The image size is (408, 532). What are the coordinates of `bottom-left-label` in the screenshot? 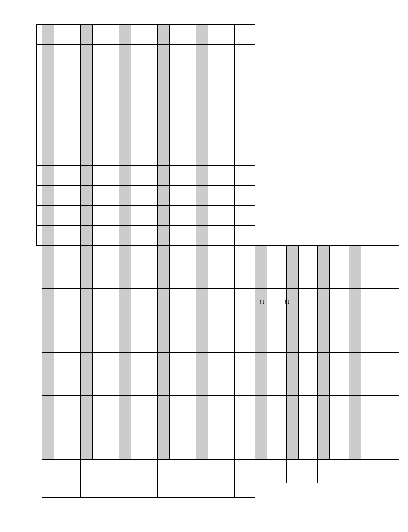 It's located at (139, 479).